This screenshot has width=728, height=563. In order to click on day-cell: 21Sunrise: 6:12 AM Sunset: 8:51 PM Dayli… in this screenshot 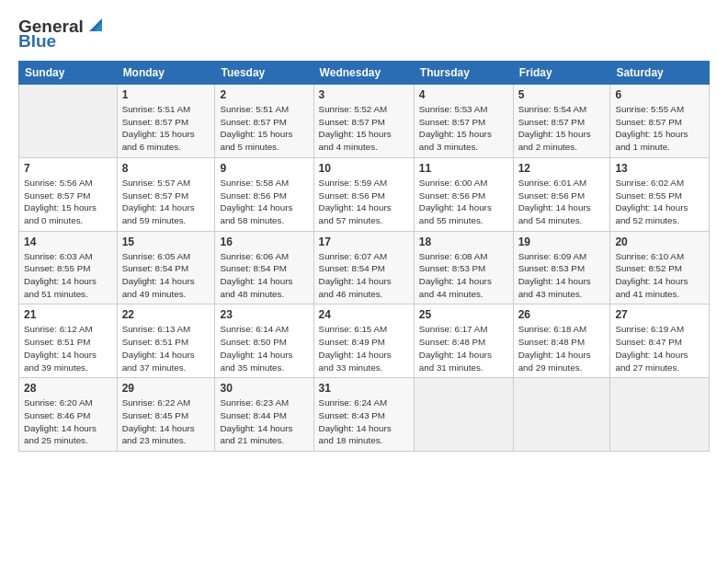, I will do `click(68, 341)`.